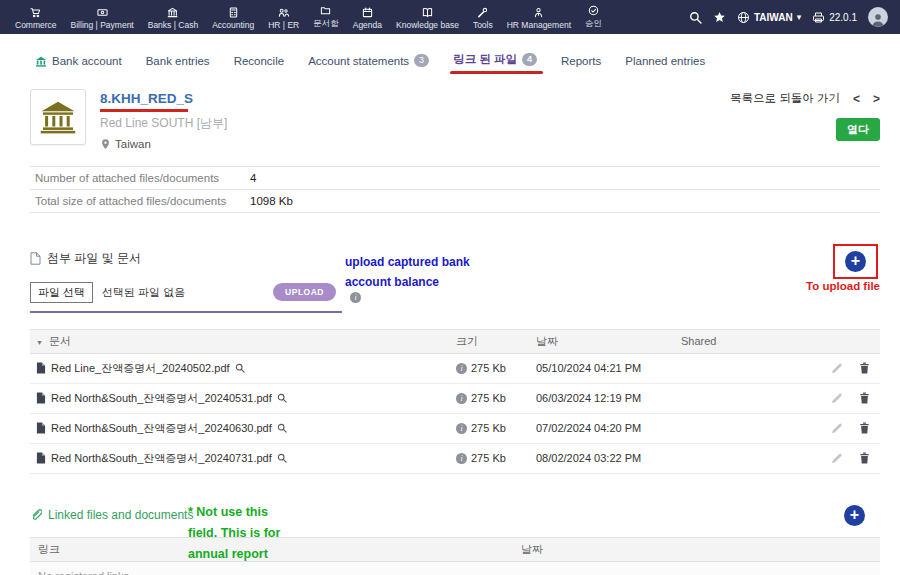 The image size is (900, 575). I want to click on nav-label: Agenda, so click(368, 25).